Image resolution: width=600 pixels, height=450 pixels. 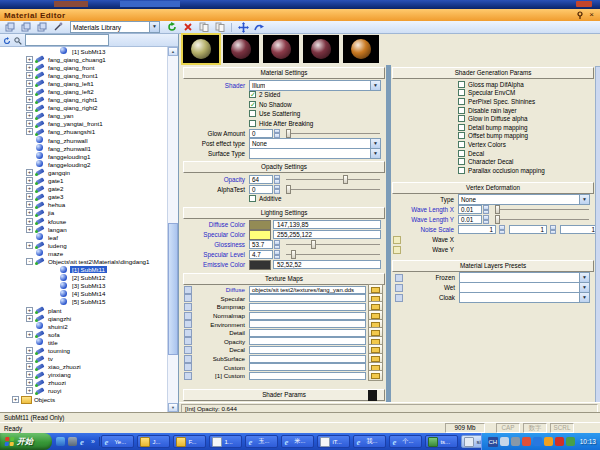 What do you see at coordinates (84, 310) in the screenshot?
I see `tree-item: + plant` at bounding box center [84, 310].